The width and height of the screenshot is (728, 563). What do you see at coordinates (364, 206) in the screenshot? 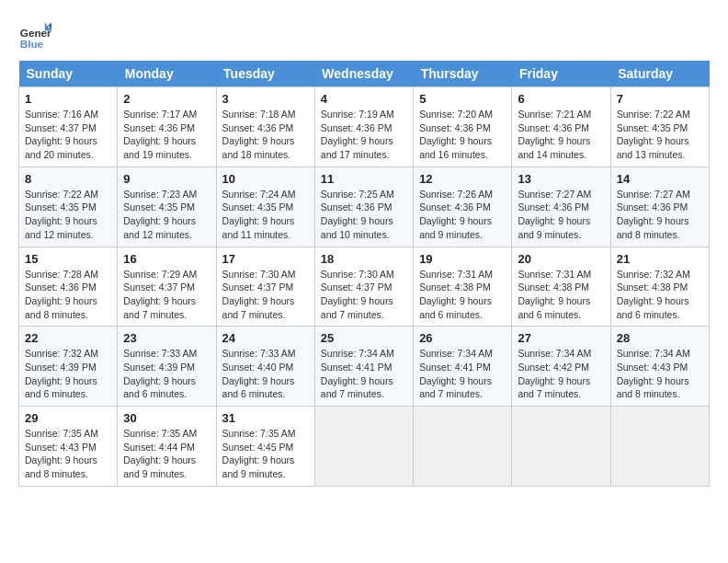
I see `calendar-week-2: 8 Sunrise: 7:22 AM Sunset: 4:35 PM Dayli…` at bounding box center [364, 206].